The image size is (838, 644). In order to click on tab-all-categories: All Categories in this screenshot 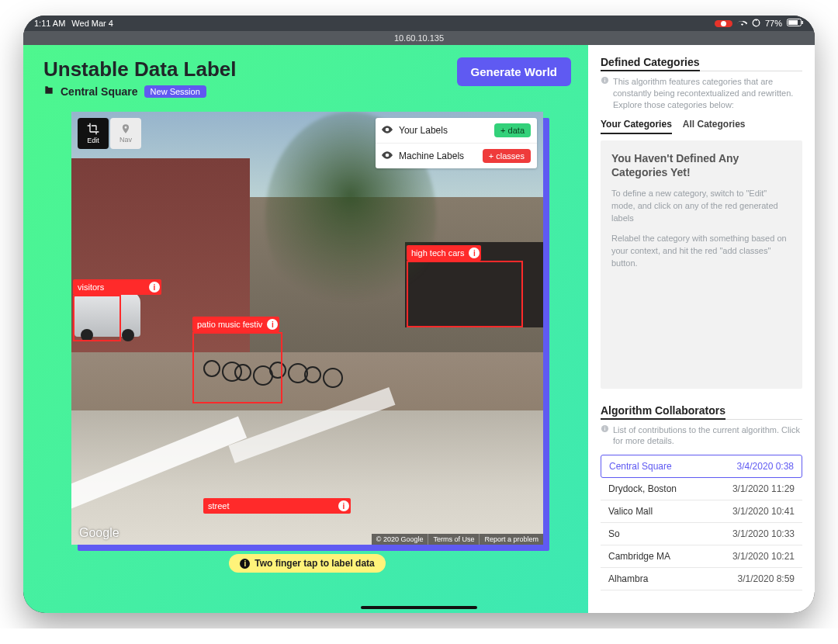, I will do `click(714, 126)`.